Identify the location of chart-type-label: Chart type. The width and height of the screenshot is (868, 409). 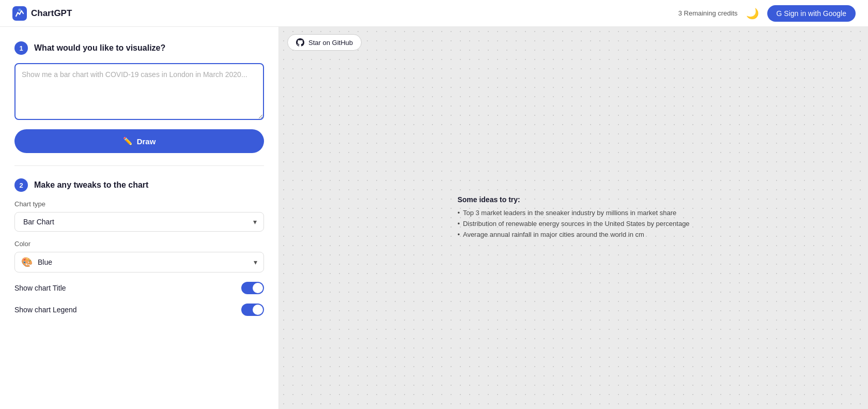
(140, 204).